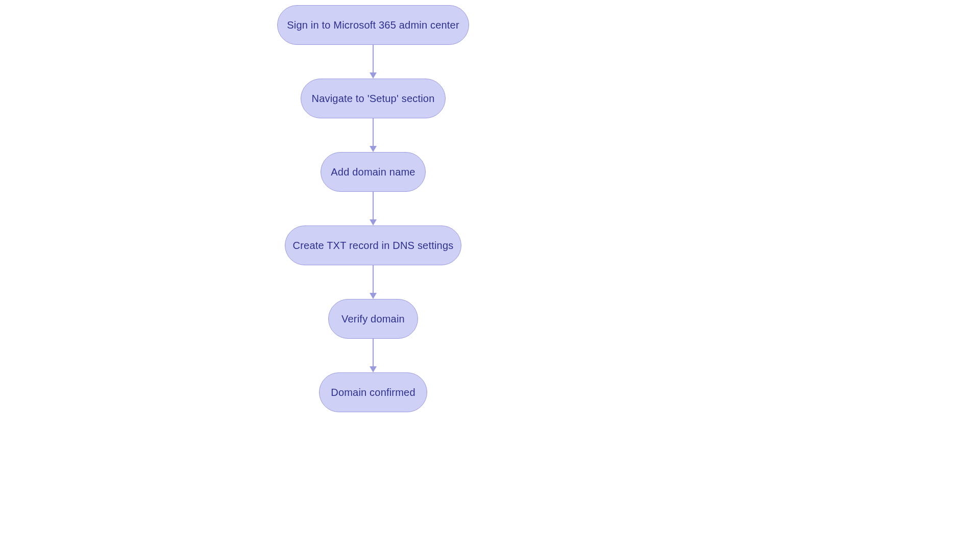 The width and height of the screenshot is (980, 551). Describe the element at coordinates (373, 172) in the screenshot. I see `flow-node-label: Add domain name` at that location.